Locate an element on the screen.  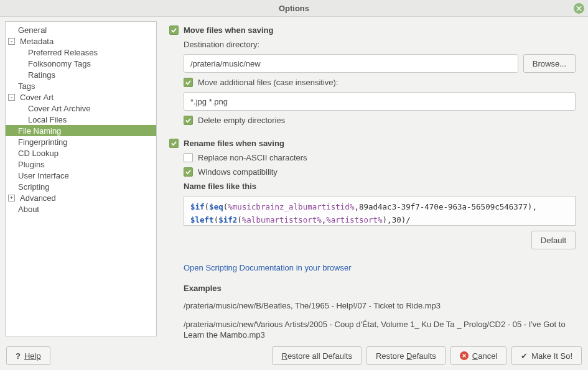
windows-compat-label: Windows compatibility is located at coordinates (238, 172).